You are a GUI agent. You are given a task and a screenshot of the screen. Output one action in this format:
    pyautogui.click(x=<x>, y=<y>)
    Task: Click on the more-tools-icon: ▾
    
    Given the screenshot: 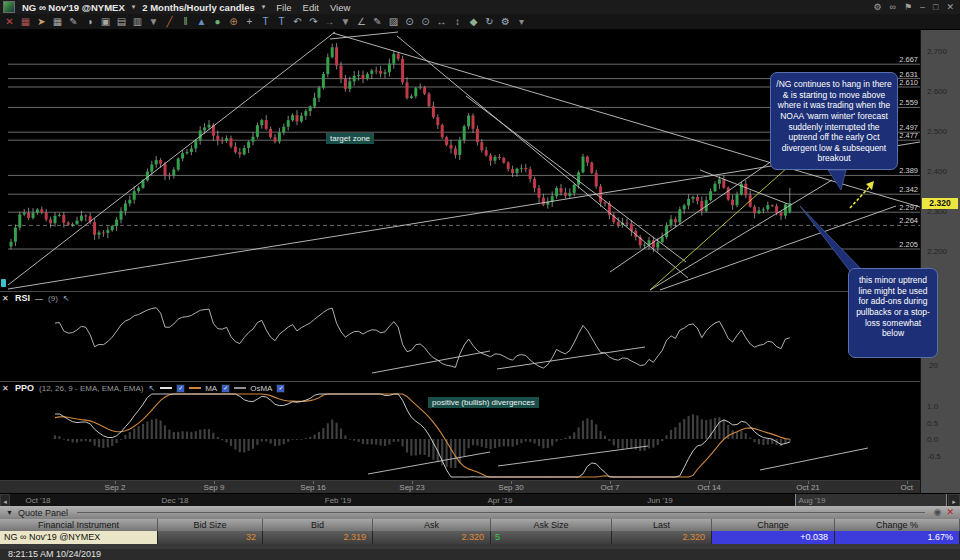 What is the action you would take?
    pyautogui.click(x=522, y=22)
    